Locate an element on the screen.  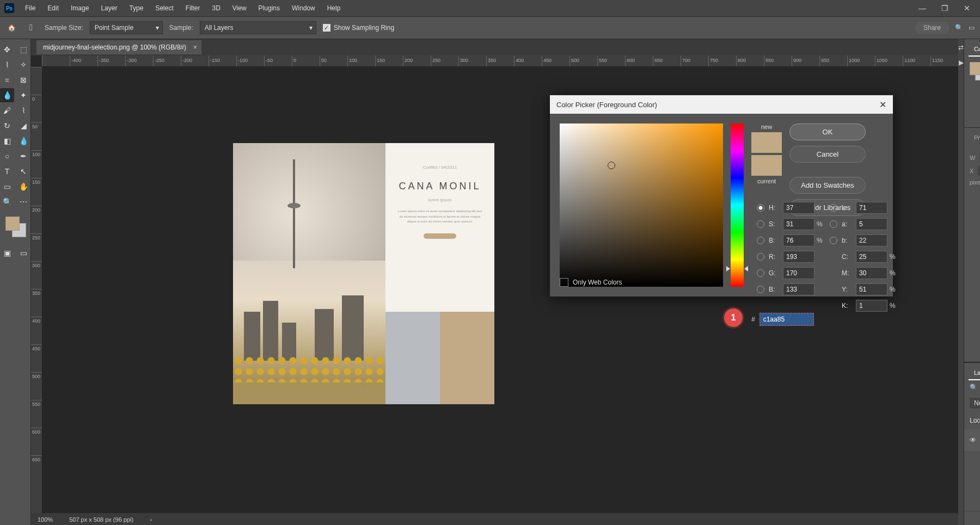
menu-type: Type is located at coordinates (136, 8).